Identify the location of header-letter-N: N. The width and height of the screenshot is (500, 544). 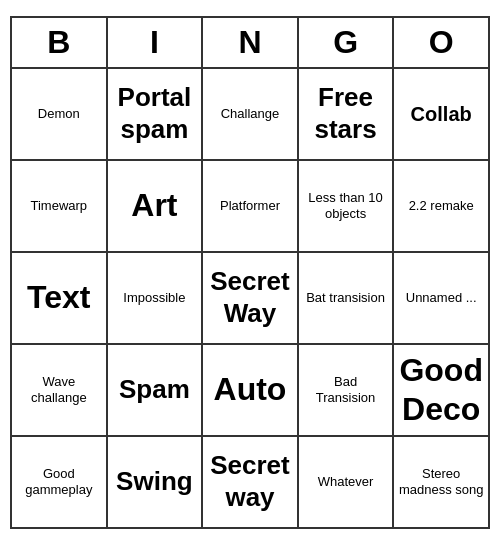
(251, 42).